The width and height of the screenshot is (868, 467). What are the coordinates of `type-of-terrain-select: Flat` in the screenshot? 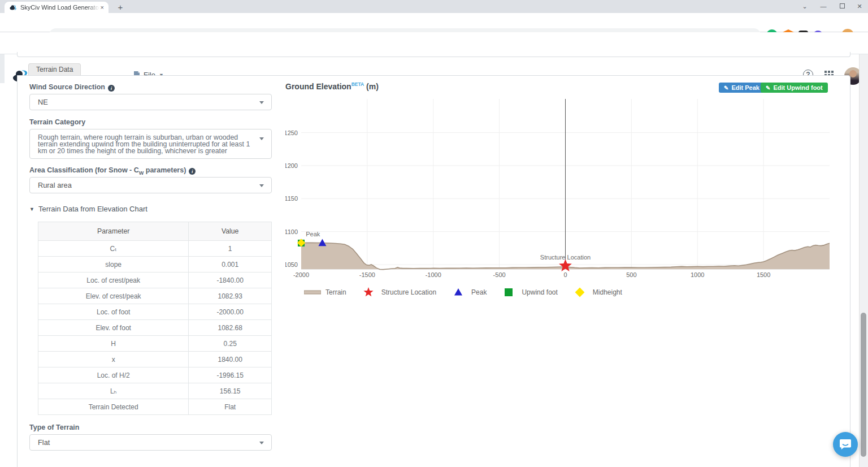 It's located at (150, 442).